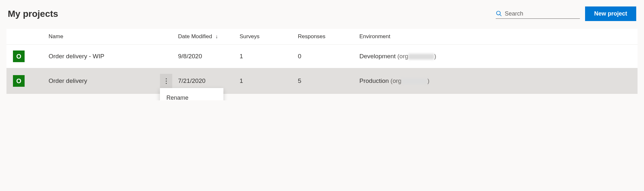  What do you see at coordinates (322, 81) in the screenshot?
I see `table-row: O Order delivery Rename Copy Share Updat…` at bounding box center [322, 81].